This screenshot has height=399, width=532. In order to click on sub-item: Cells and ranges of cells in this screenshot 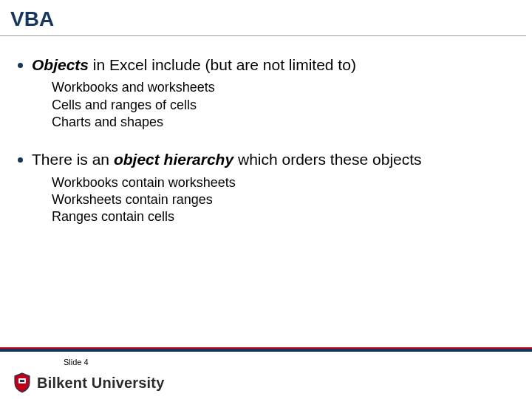, I will do `click(283, 105)`.